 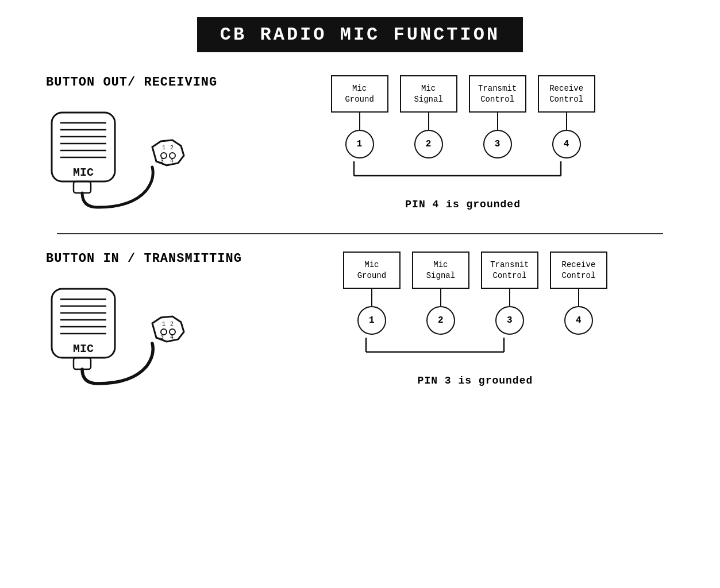 What do you see at coordinates (579, 312) in the screenshot?
I see `pin-connector-2-4: 4` at bounding box center [579, 312].